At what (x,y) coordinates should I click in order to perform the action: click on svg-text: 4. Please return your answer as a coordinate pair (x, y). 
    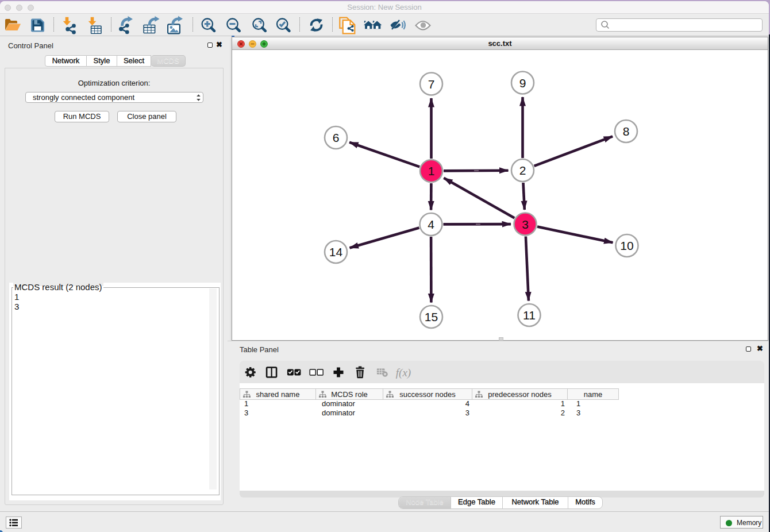
    Looking at the image, I should click on (431, 224).